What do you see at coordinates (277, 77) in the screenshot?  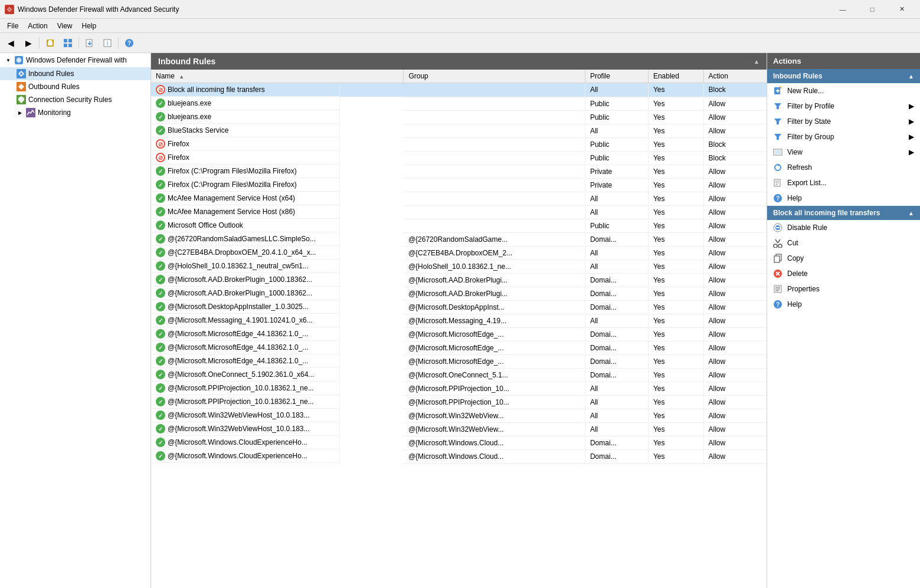 I see `col-header-name: Name ▲` at bounding box center [277, 77].